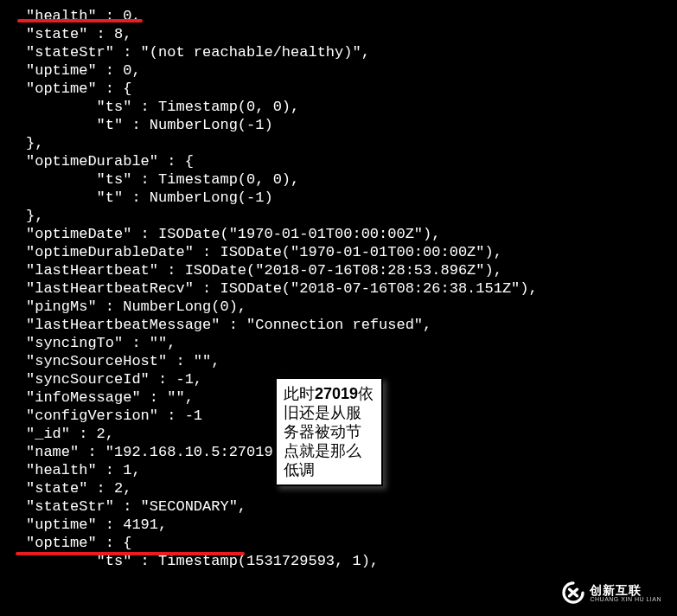  I want to click on logo-en: CHUANG XIN HU LIAN, so click(626, 599).